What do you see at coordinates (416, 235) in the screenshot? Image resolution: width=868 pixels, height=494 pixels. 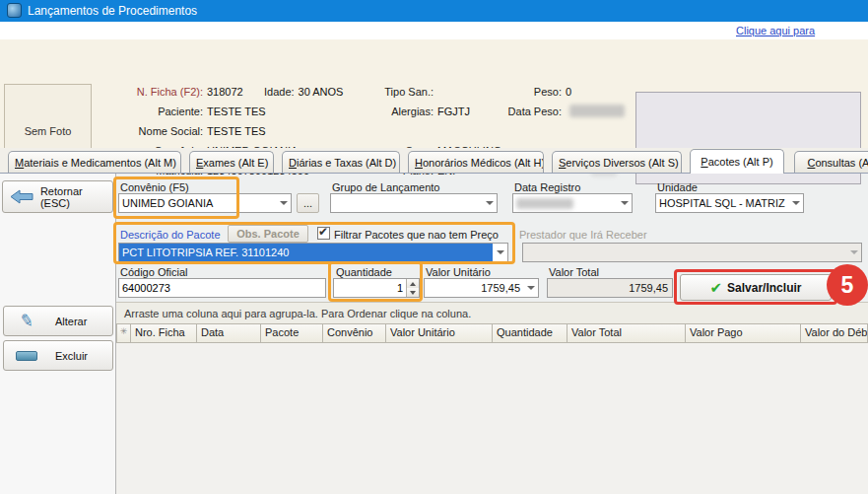 I see `filtrar-pacotes-label: Filtrar Pacotes que nao tem Preço` at bounding box center [416, 235].